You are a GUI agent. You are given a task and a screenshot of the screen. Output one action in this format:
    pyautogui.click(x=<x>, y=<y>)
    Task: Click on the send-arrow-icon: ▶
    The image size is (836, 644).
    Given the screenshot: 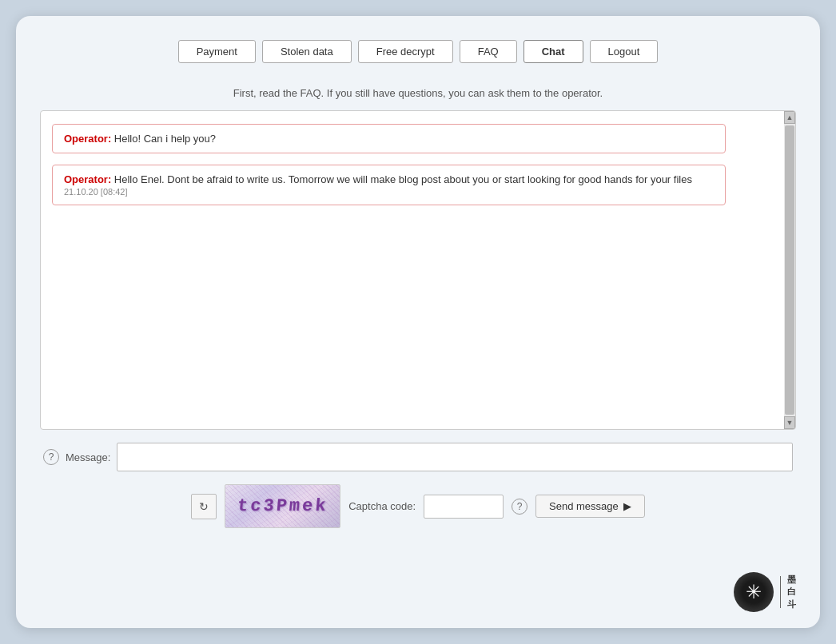 What is the action you would take?
    pyautogui.click(x=627, y=507)
    